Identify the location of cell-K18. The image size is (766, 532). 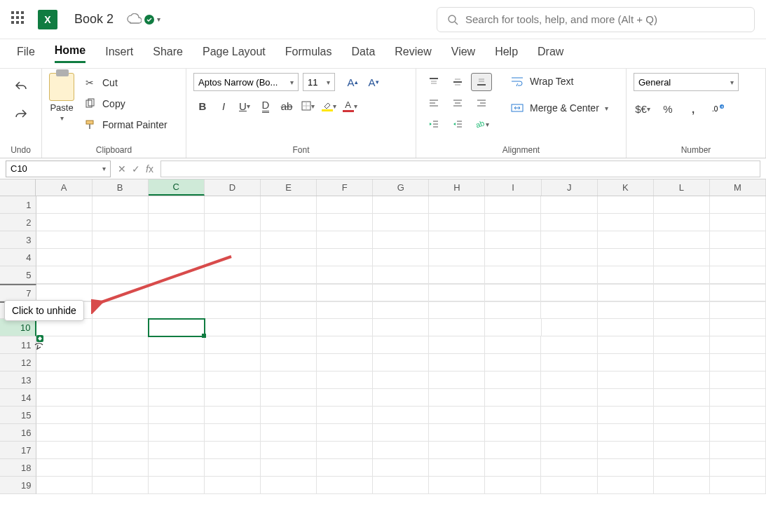
(626, 468).